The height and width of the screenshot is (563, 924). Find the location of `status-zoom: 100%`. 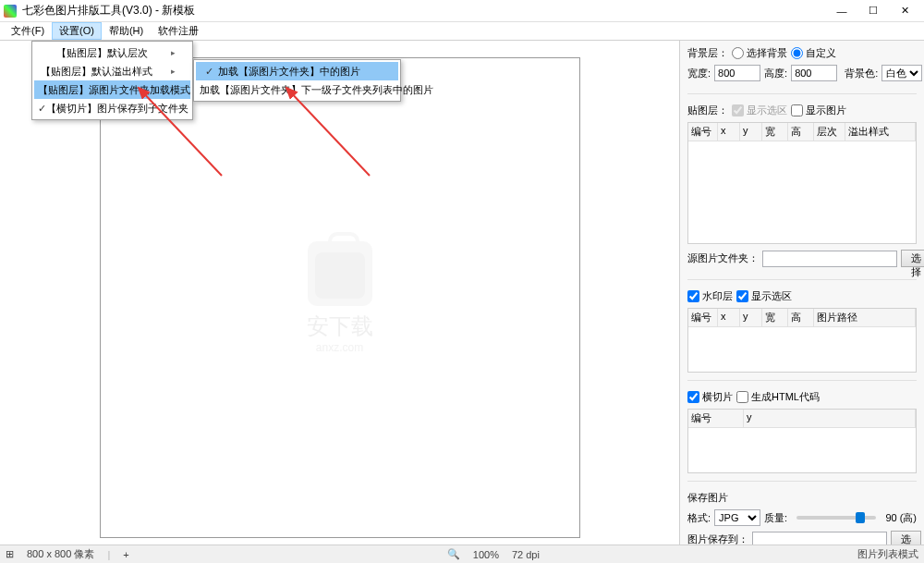

status-zoom: 100% is located at coordinates (486, 555).